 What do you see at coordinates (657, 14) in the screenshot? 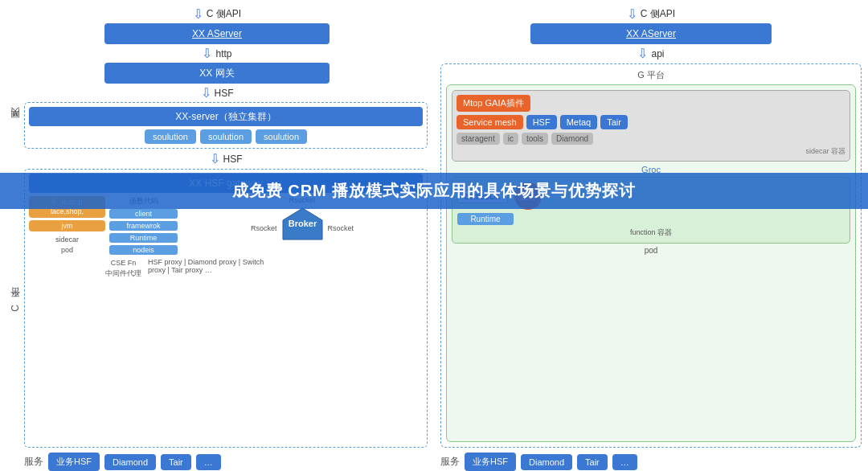
I see `right-api-label: C 侧API` at bounding box center [657, 14].